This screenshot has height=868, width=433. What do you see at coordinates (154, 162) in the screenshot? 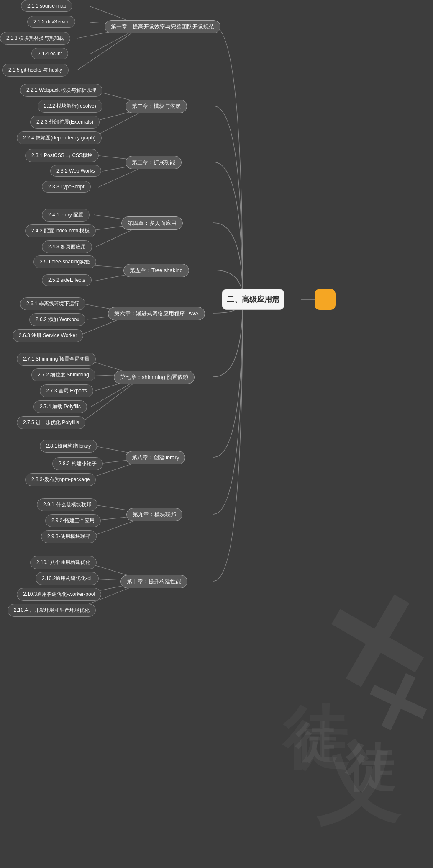
I see `chapter-3-label: 第三章：扩展功能` at bounding box center [154, 162].